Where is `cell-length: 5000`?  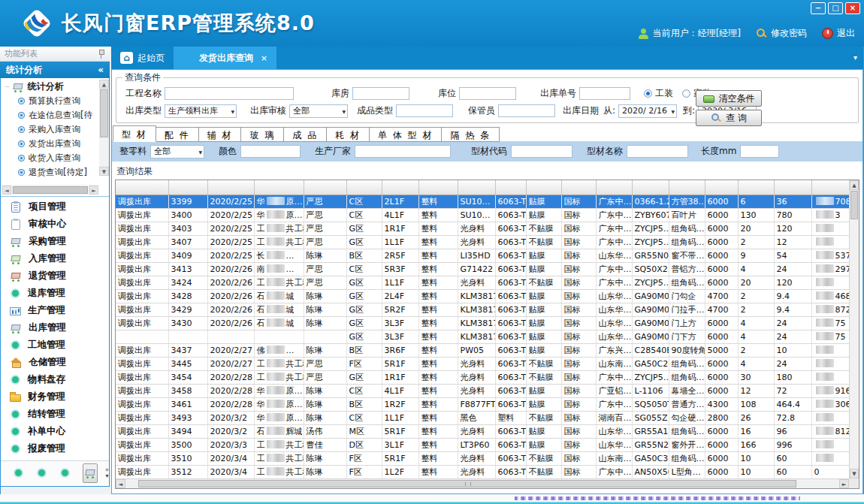 cell-length: 5000 is located at coordinates (721, 350).